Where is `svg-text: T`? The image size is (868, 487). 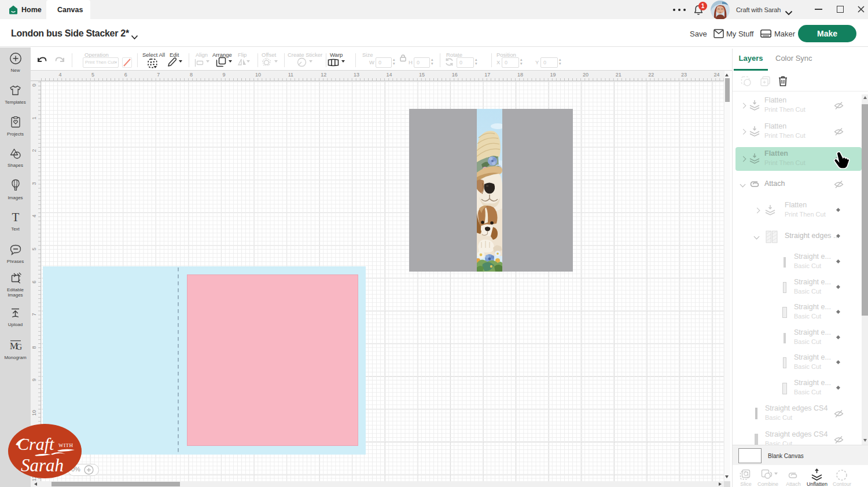
svg-text: T is located at coordinates (15, 218).